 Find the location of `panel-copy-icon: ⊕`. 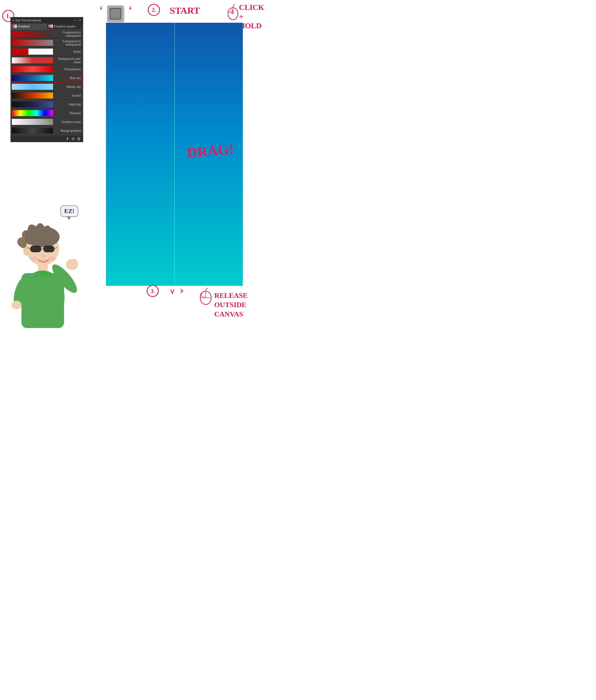

panel-copy-icon: ⊕ is located at coordinates (73, 138).